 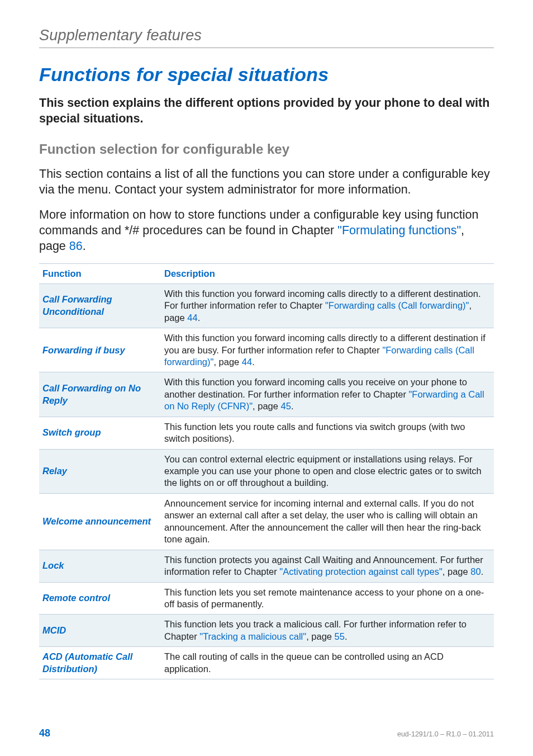 What do you see at coordinates (327, 663) in the screenshot?
I see `function-description: The call routing of calls in the queue c…` at bounding box center [327, 663].